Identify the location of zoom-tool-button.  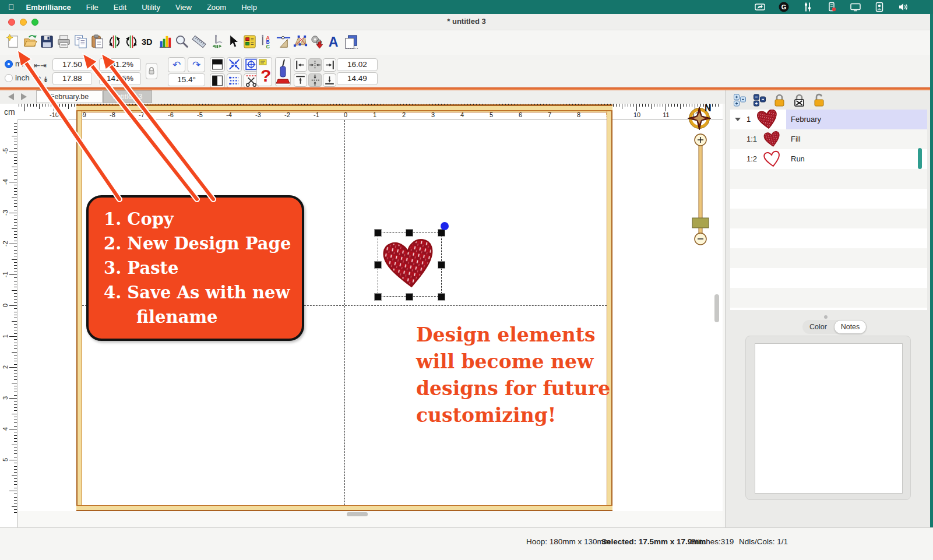
(182, 43).